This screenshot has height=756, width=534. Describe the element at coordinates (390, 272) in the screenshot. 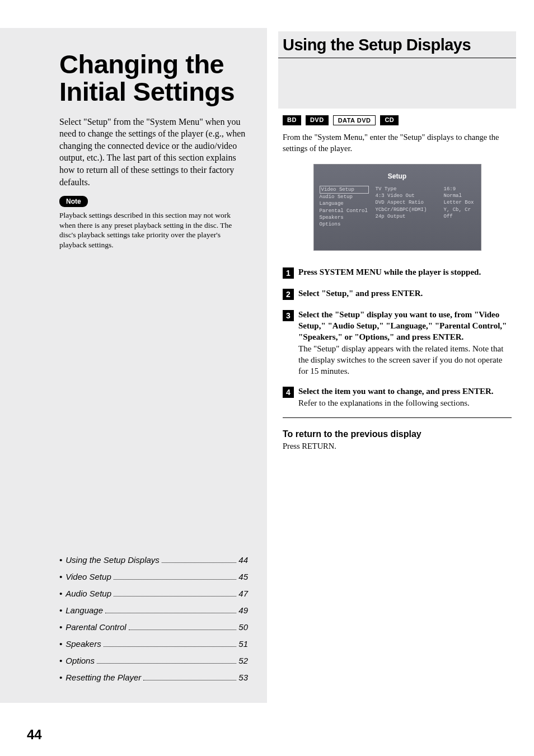

I see `step-instruction: Press SYSTEM MENU while the player is st…` at that location.